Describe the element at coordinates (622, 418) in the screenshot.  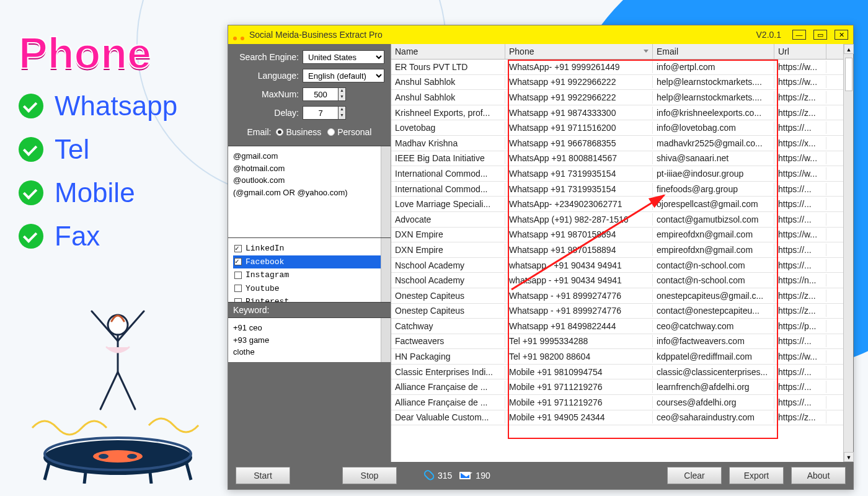
I see `table-row: Dear Valuable Custom...Mobile +91 94905 …` at that location.